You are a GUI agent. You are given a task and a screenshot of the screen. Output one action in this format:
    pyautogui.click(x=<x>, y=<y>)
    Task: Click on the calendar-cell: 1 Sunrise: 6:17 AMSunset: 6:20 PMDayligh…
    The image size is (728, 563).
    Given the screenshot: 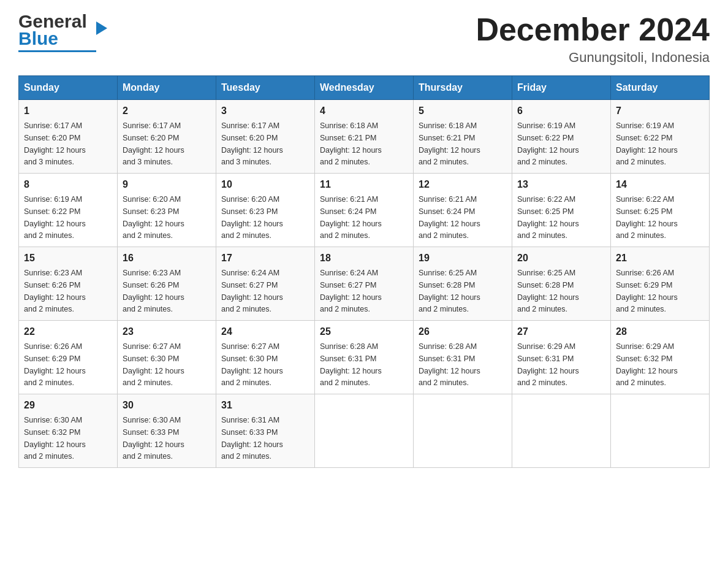 What is the action you would take?
    pyautogui.click(x=69, y=137)
    